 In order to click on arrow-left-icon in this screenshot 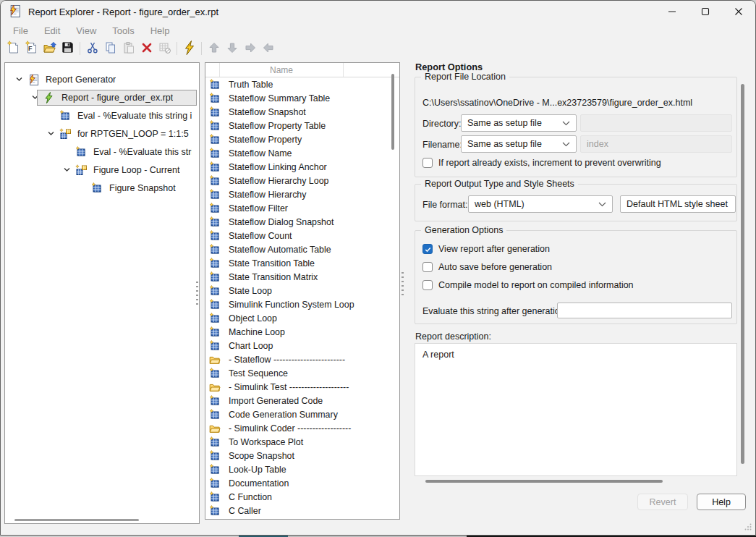, I will do `click(268, 49)`.